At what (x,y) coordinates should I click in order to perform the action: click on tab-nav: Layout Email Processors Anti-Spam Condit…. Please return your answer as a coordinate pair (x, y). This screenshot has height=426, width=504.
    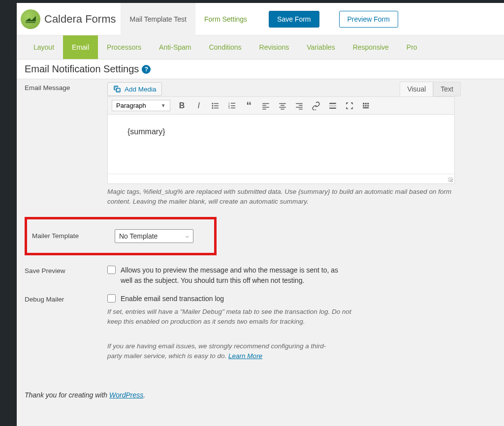
    Looking at the image, I should click on (260, 47).